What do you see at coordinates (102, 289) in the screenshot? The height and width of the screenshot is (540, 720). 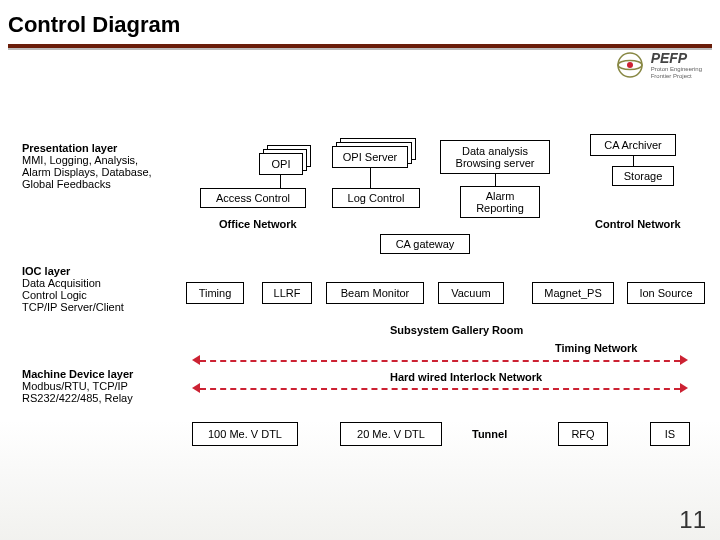 I see `ioc-layer-label: IOC layer Data Acquisition Control Logic…` at bounding box center [102, 289].